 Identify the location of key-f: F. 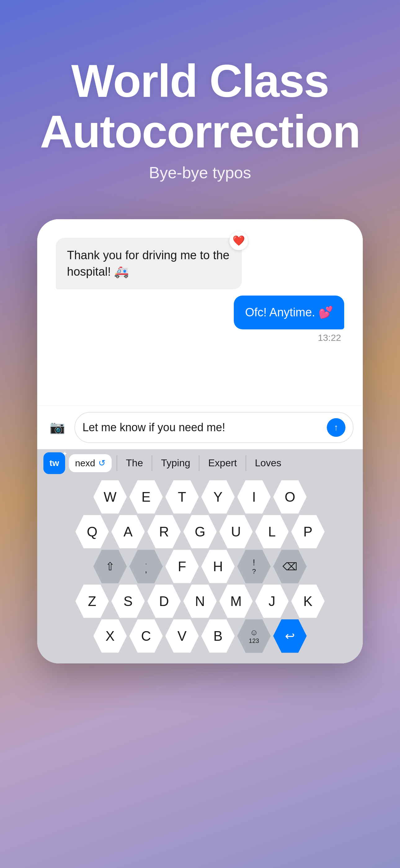
(182, 567).